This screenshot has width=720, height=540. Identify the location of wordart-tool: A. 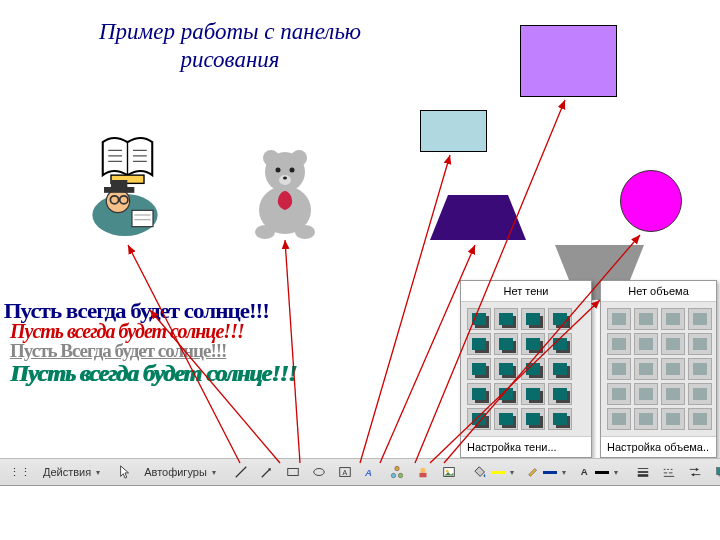
(371, 472).